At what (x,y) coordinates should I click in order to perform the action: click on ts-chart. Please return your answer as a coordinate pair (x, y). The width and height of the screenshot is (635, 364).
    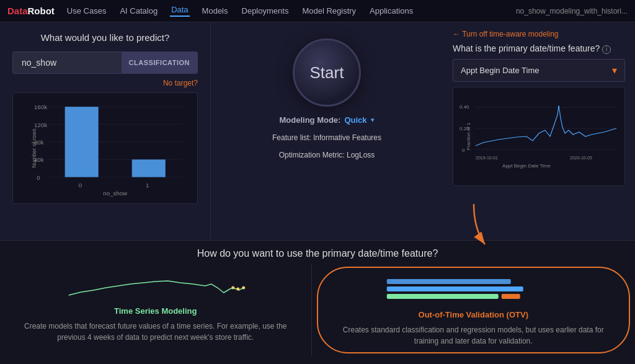
    Looking at the image, I should click on (156, 286).